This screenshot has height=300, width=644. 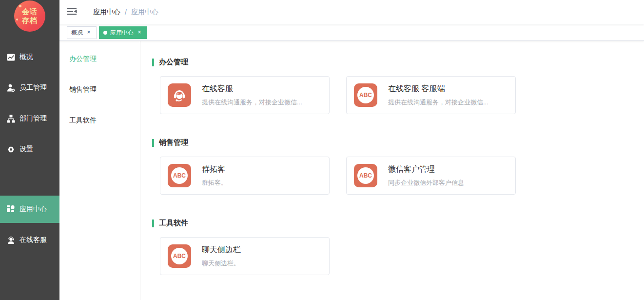 What do you see at coordinates (33, 240) in the screenshot?
I see `sidebar-item-label: 在线客服` at bounding box center [33, 240].